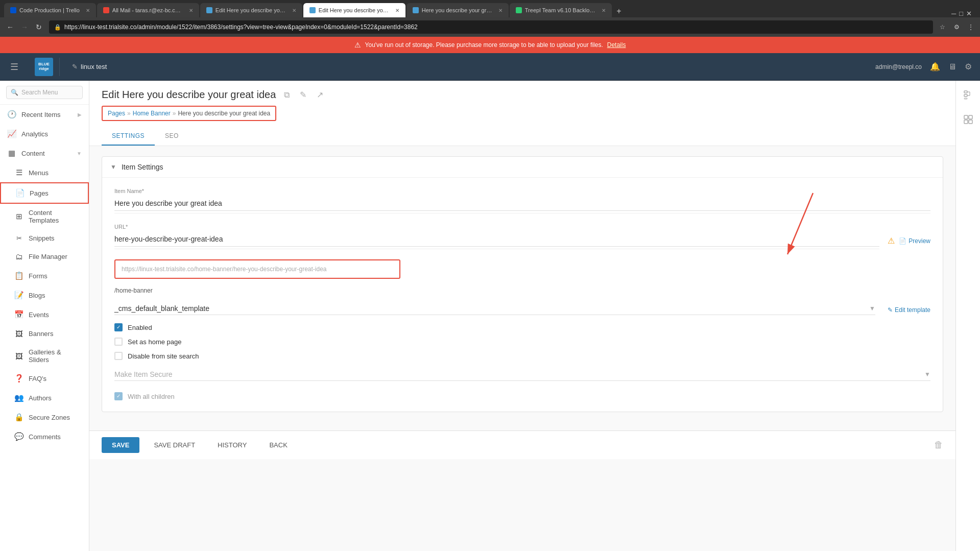 This screenshot has width=980, height=551. Describe the element at coordinates (499, 10) in the screenshot. I see `tab-close-here: ✕` at that location.